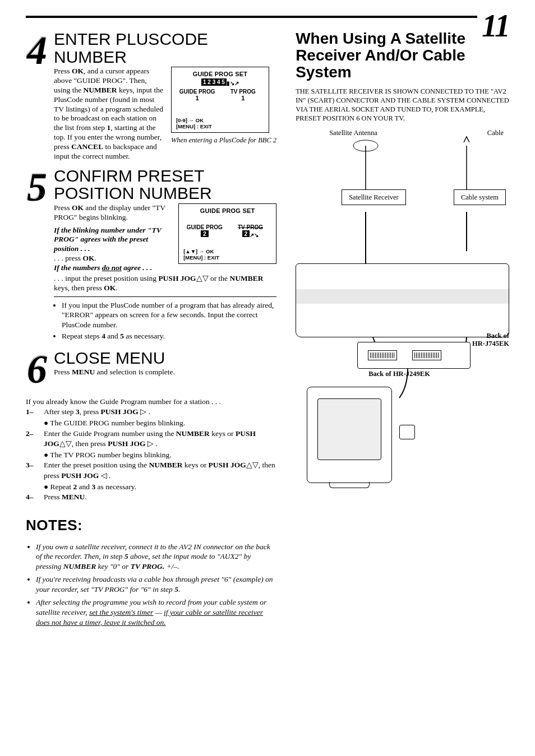 This screenshot has height=756, width=535. Describe the element at coordinates (156, 584) in the screenshot. I see `note-item: If you're receiving broadcasts via a cab…` at that location.